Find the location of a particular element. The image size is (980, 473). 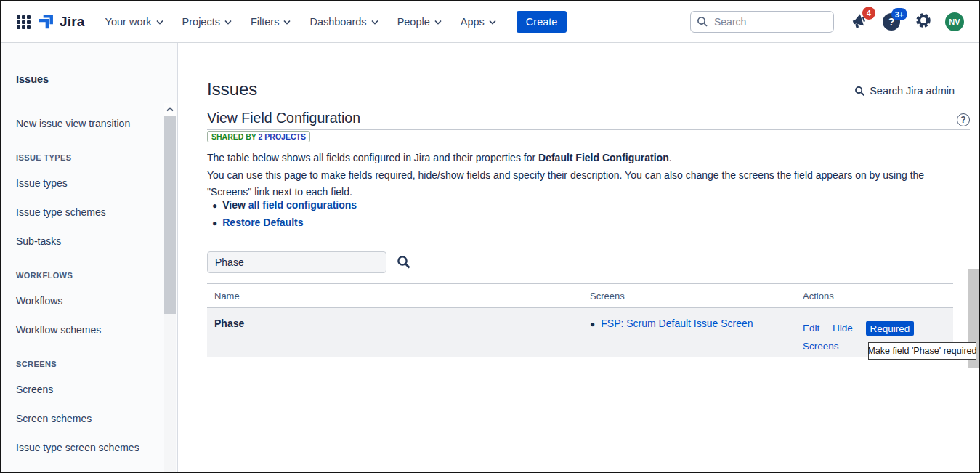

sidebar-item-issue-type-screen-schemes: Issue type screen schemes is located at coordinates (78, 448).